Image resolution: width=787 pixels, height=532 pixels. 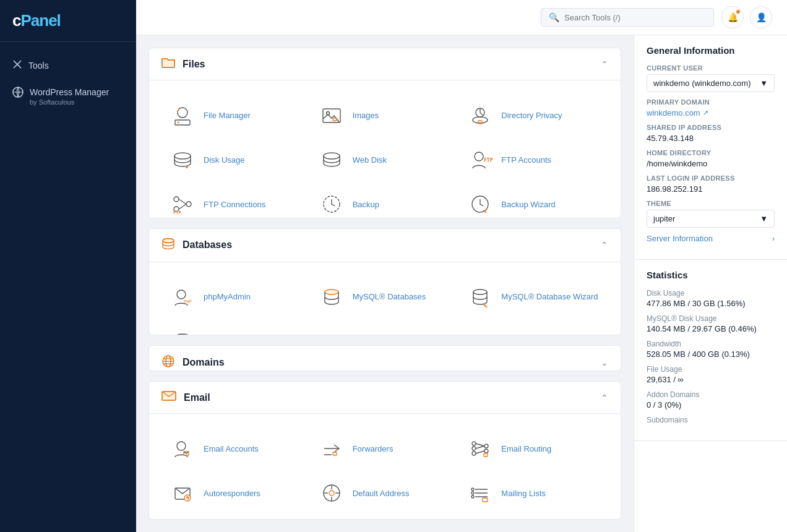 I want to click on domains-section-label: Domains, so click(x=204, y=363).